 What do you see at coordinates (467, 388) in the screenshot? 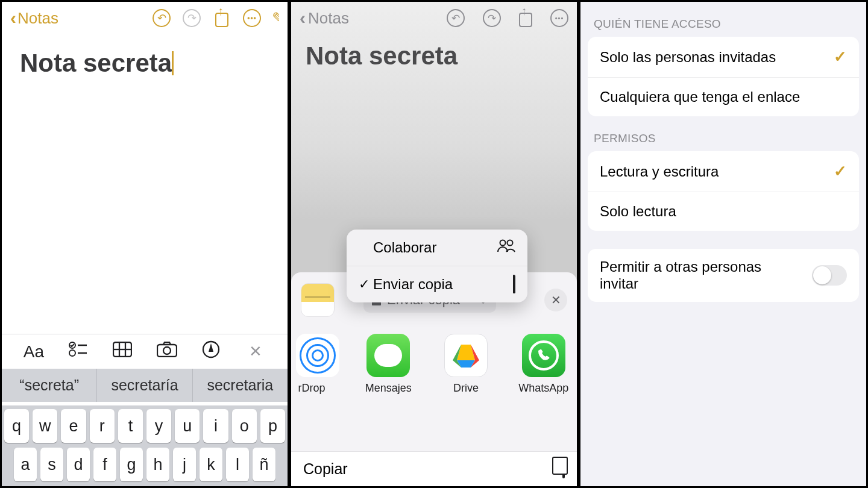
I see `drive-label: Drive` at bounding box center [467, 388].